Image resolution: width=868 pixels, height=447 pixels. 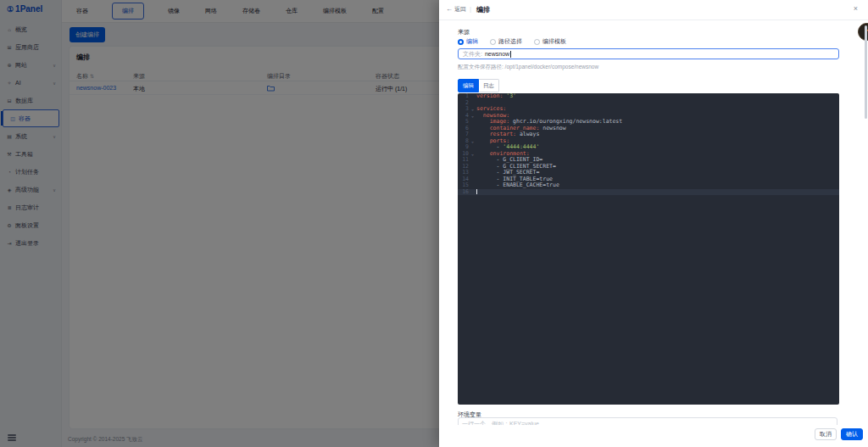 What do you see at coordinates (658, 109) in the screenshot?
I see `code-text: services:` at bounding box center [658, 109].